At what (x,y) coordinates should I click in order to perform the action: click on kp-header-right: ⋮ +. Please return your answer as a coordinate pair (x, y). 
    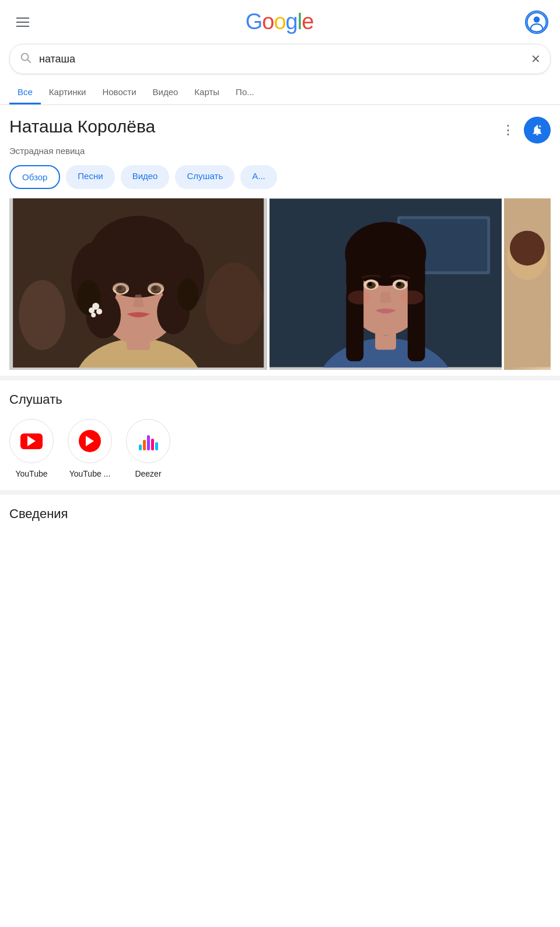
    Looking at the image, I should click on (525, 130).